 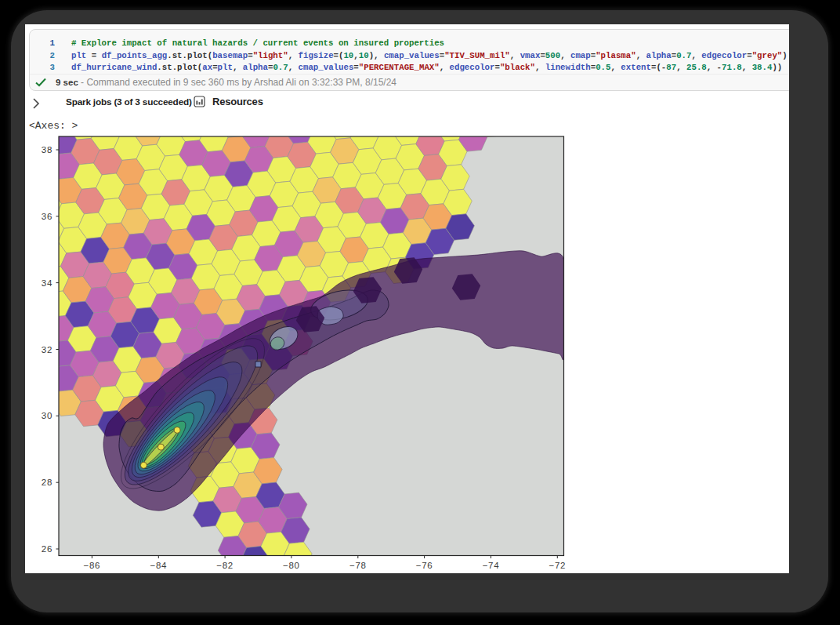 I want to click on svg-text: −80, so click(x=291, y=565).